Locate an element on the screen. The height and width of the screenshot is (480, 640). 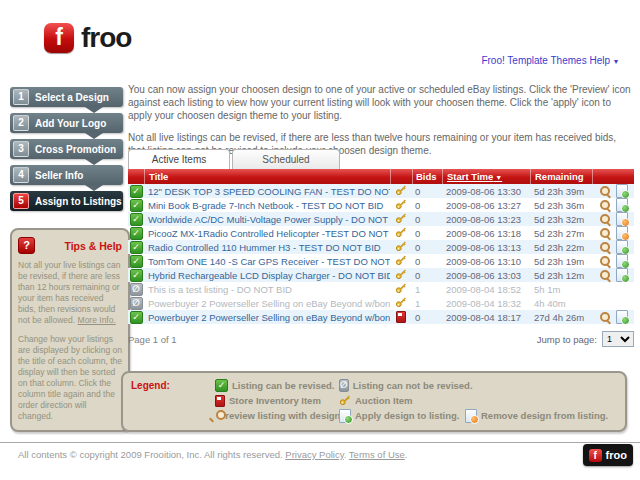
pager: Page 1 of 1 Jump to page: 1 is located at coordinates (381, 339).